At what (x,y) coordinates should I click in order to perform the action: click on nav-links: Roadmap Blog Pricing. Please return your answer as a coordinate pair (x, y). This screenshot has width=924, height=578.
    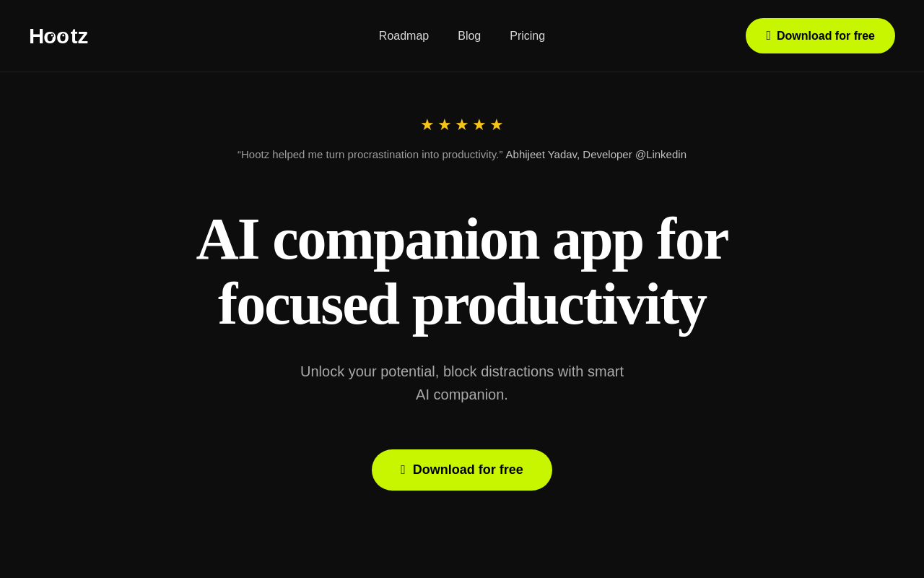
    Looking at the image, I should click on (462, 36).